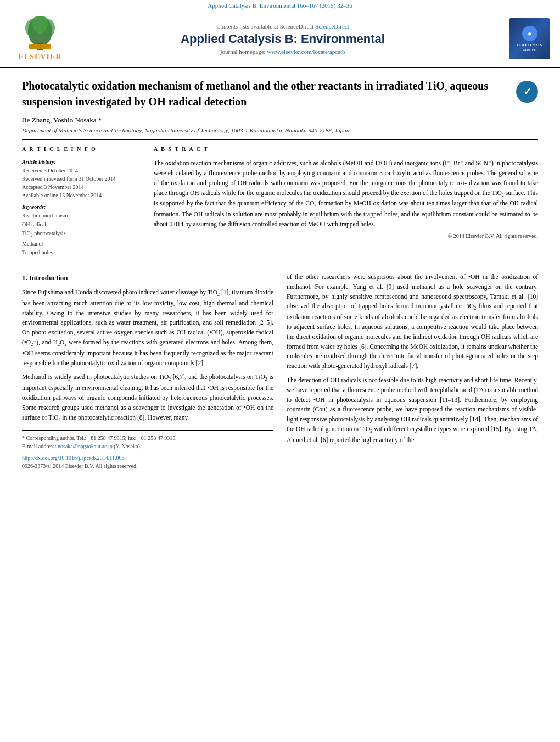 The image size is (560, 742). I want to click on journal-header: ELSEVIER Contents lists available at Sci…, so click(280, 40).